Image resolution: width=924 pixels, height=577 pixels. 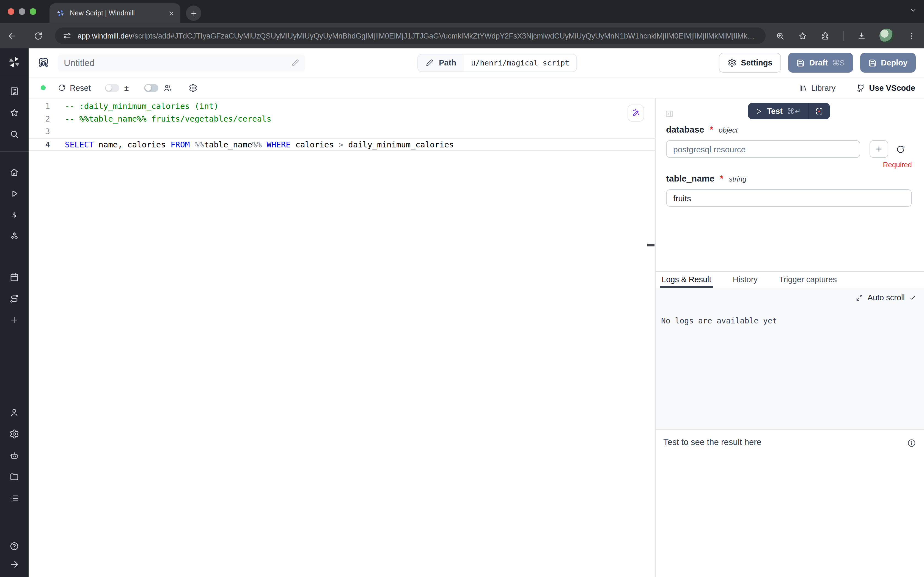 What do you see at coordinates (171, 13) in the screenshot?
I see `close-tab-icon` at bounding box center [171, 13].